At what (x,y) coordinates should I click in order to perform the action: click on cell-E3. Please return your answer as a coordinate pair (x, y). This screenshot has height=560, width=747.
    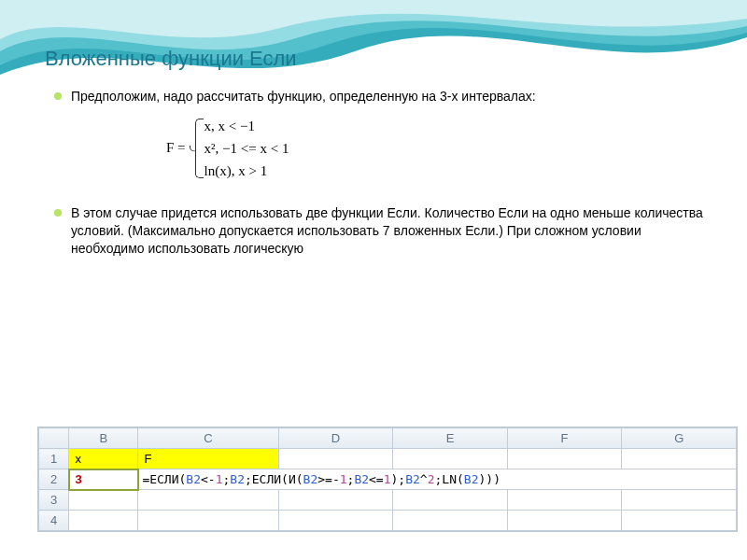
    Looking at the image, I should click on (450, 500).